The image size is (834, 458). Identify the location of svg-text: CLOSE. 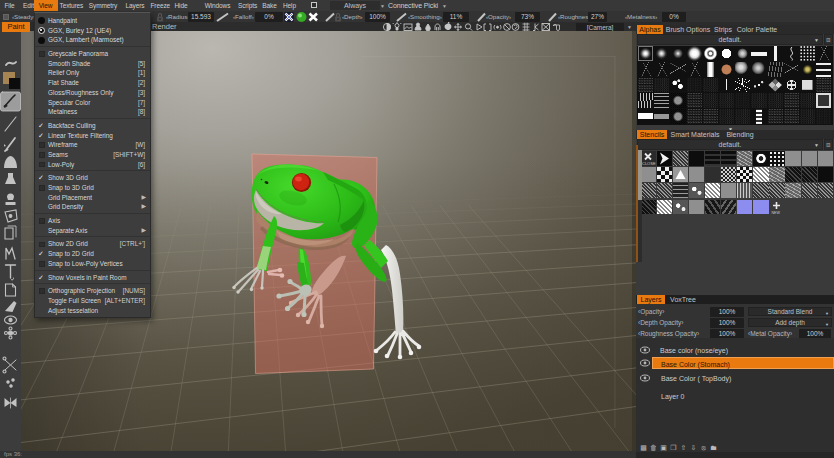
(649, 164).